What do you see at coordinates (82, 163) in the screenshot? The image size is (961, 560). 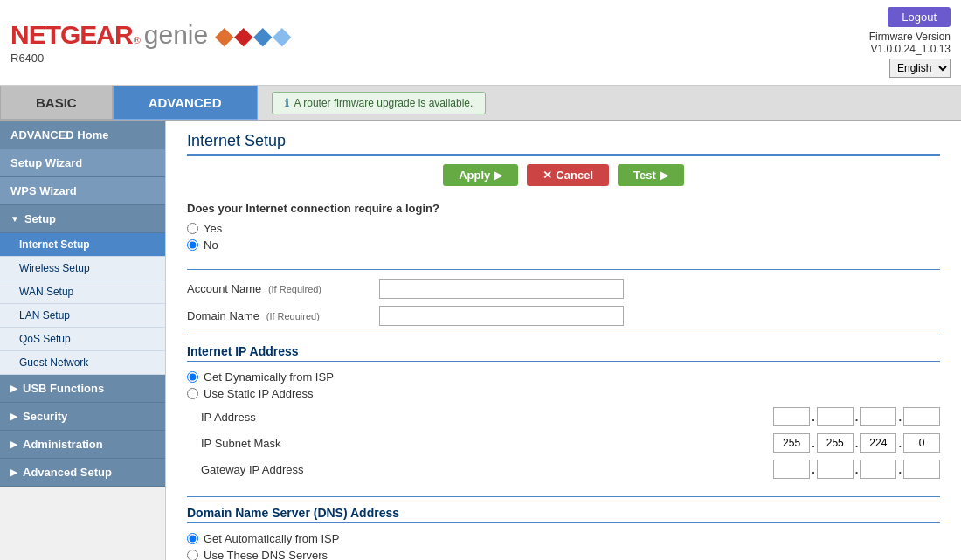 I see `sidebar-item-setup-wizard: Setup Wizard` at bounding box center [82, 163].